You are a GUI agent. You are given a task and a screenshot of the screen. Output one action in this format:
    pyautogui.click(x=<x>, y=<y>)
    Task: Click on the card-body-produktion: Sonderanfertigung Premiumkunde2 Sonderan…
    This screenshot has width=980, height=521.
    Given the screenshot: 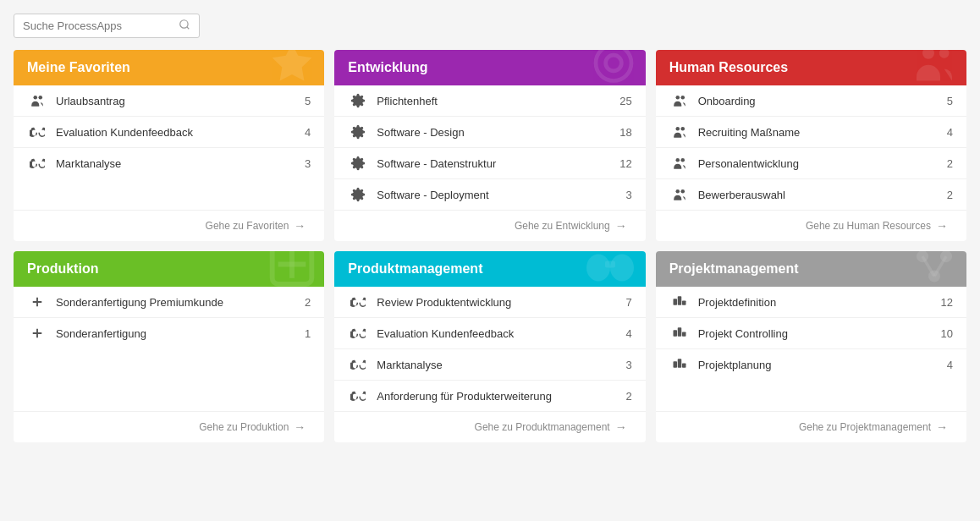 What is the action you would take?
    pyautogui.click(x=169, y=348)
    